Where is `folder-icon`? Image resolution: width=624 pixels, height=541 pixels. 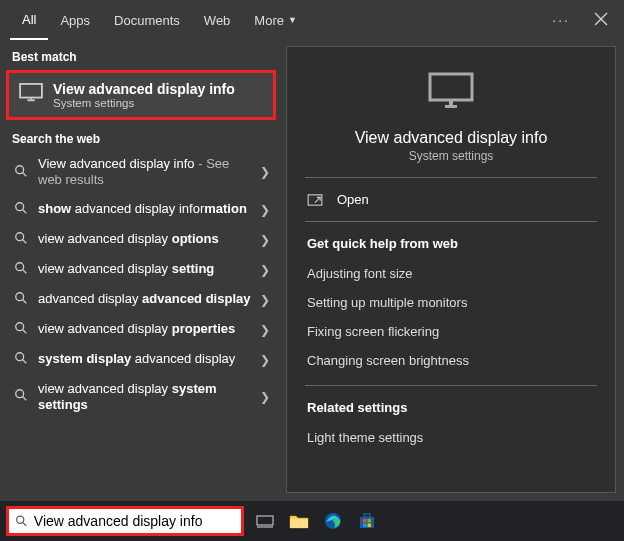
folder-icon is located at coordinates (299, 521).